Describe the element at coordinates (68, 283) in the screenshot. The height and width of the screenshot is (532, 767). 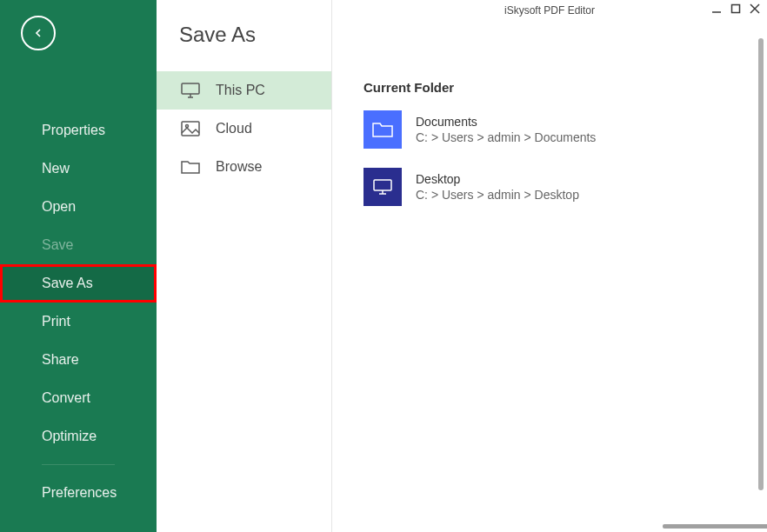
I see `menu-label: Save As` at that location.